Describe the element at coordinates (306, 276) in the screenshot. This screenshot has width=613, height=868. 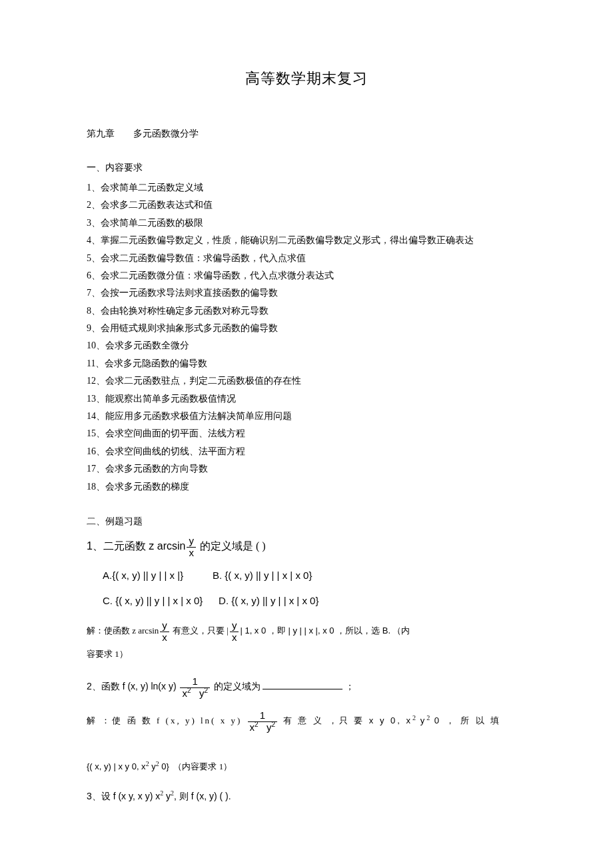
I see `list-item: 6、会求二元函数微分值：求偏导函数，代入点求微分表达式` at that location.